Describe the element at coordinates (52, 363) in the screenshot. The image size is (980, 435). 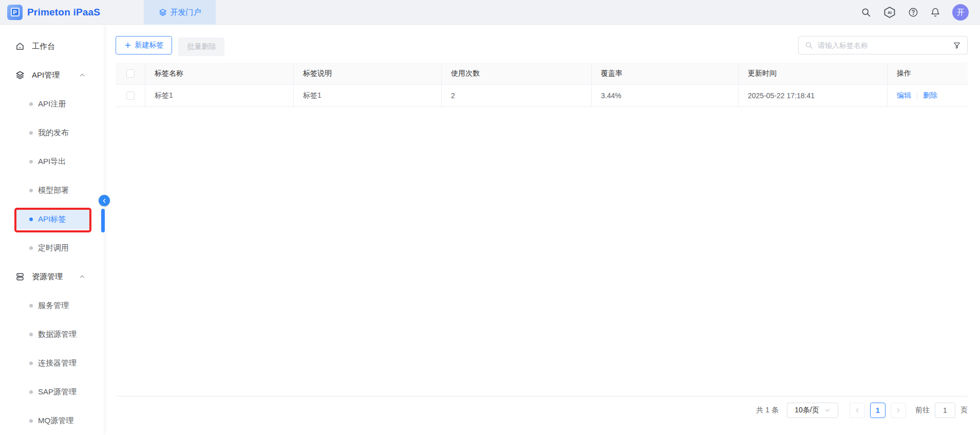
I see `sidebar-item-connector-management: 连接器管理` at that location.